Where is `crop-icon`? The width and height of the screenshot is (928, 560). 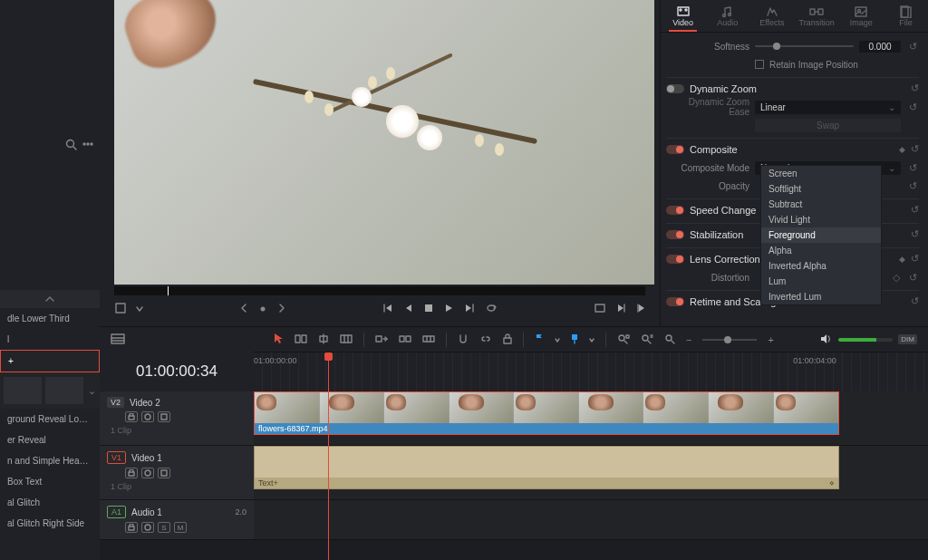
crop-icon is located at coordinates (121, 309).